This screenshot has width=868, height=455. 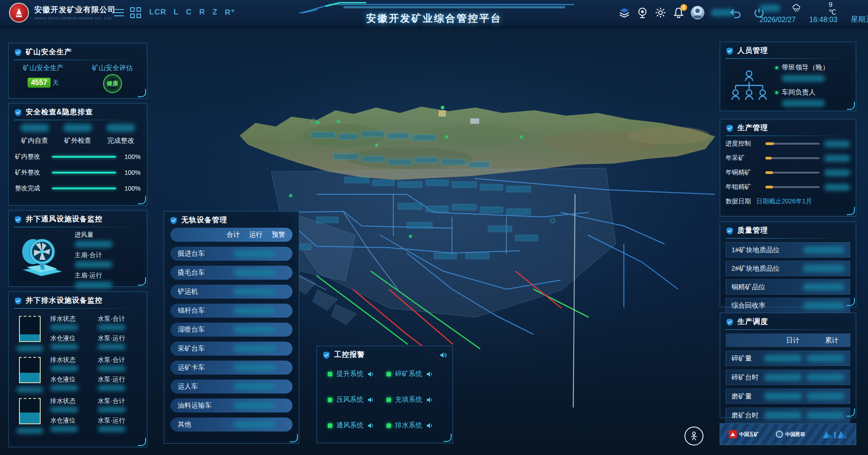 I want to click on trackless-equipment-row: 掘进台车, so click(x=231, y=254).